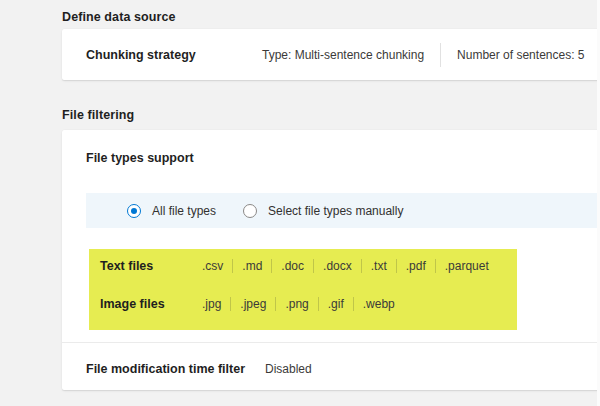 This screenshot has height=406, width=600. I want to click on chunking-strategy-label: Chunking strategy, so click(174, 55).